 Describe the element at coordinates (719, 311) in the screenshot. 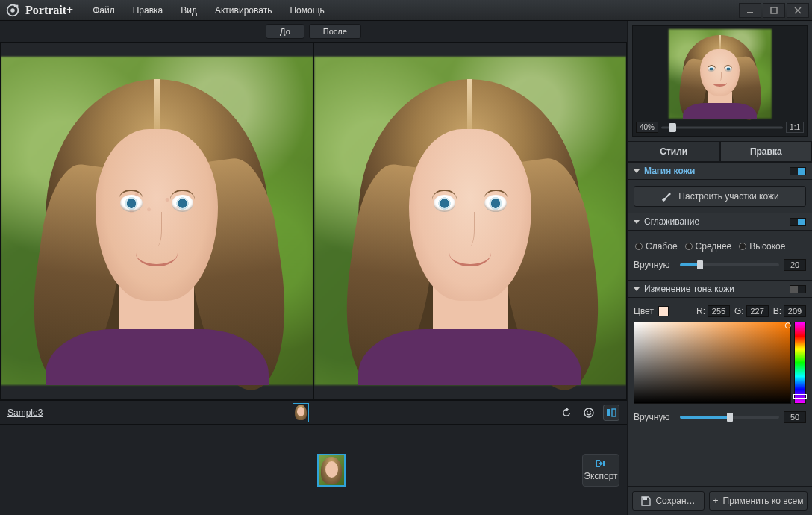

I see `r-value: 255` at that location.